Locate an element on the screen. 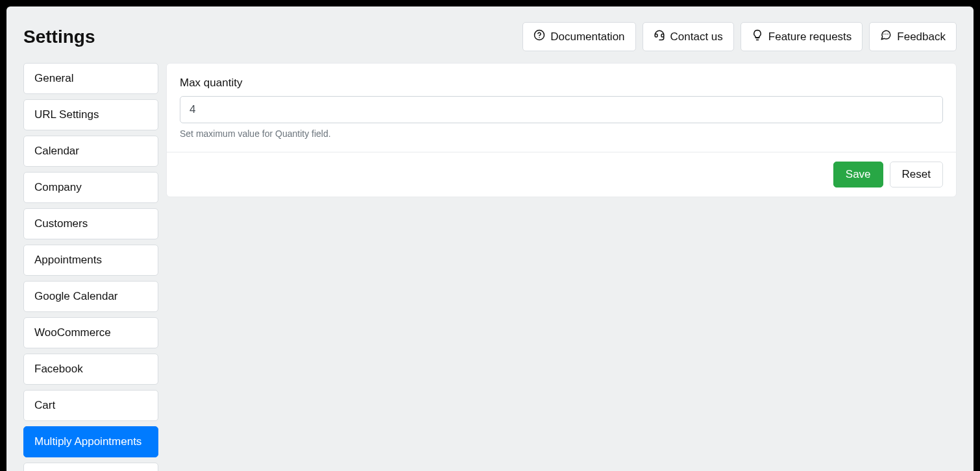  documentation-button: Documentation is located at coordinates (579, 36).